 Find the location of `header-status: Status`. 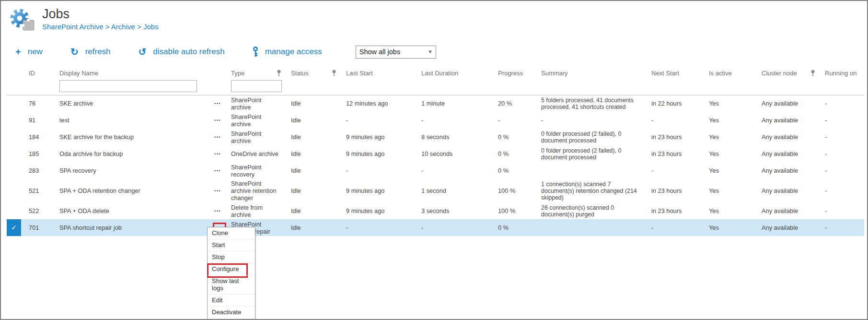

header-status: Status is located at coordinates (312, 73).